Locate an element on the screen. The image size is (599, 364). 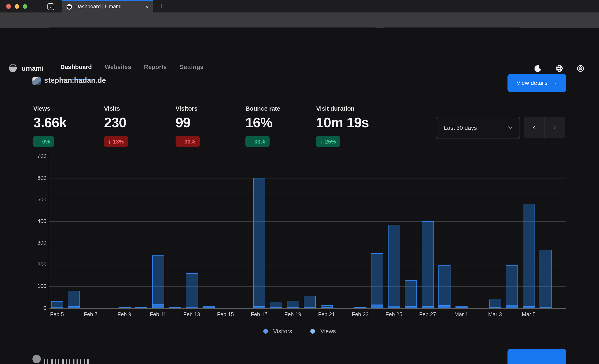
nav-websites: Websites is located at coordinates (118, 70).